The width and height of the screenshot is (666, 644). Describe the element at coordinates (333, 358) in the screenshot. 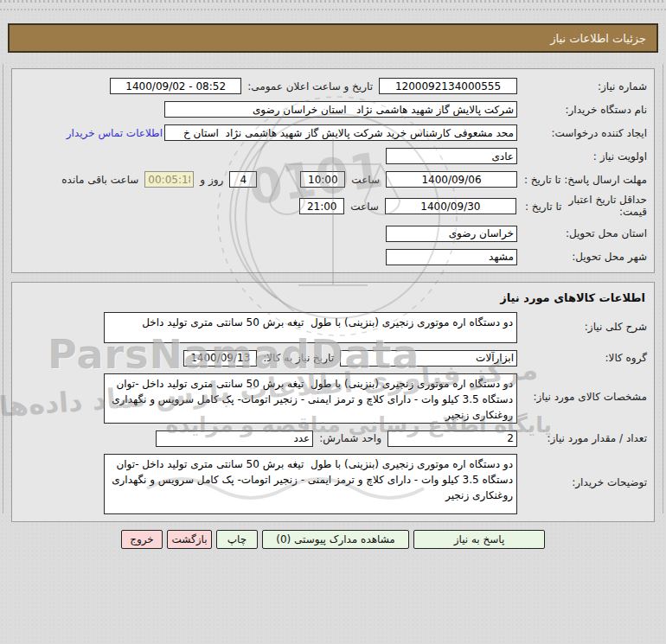

I see `goods-group-row: گروه کالا: تاریخ نیاز به کالا:` at that location.